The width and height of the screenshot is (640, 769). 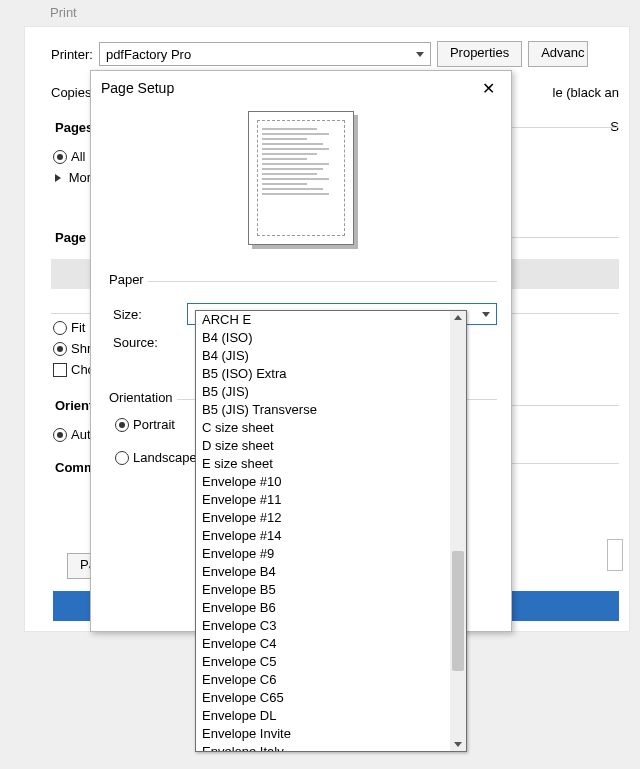 What do you see at coordinates (488, 88) in the screenshot?
I see `close-button: ✕` at bounding box center [488, 88].